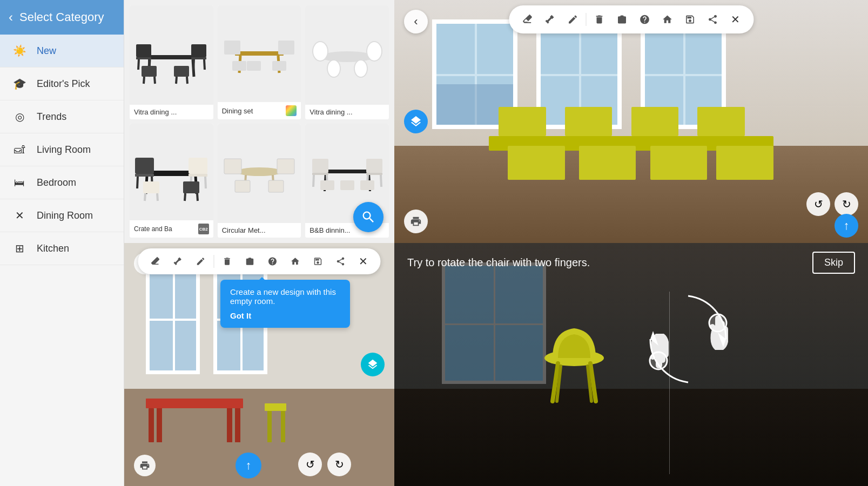 This screenshot has width=868, height=486. What do you see at coordinates (416, 122) in the screenshot?
I see `layers-button-top` at bounding box center [416, 122].